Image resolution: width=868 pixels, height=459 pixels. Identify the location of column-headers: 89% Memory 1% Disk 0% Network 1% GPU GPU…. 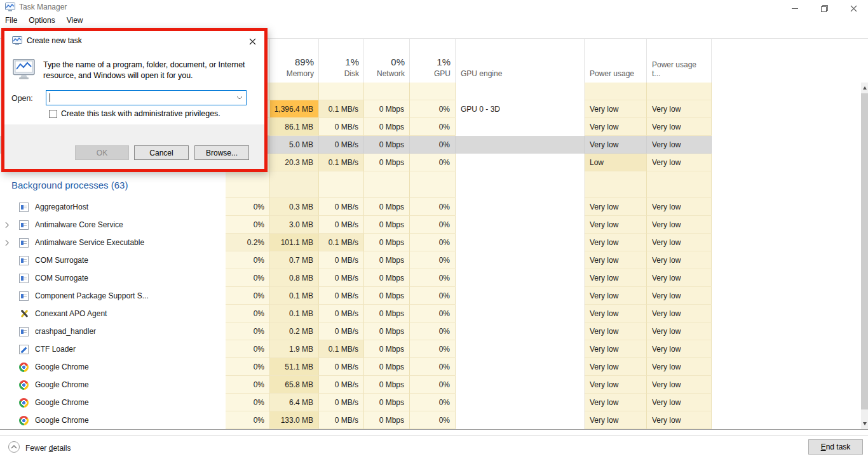
(469, 60).